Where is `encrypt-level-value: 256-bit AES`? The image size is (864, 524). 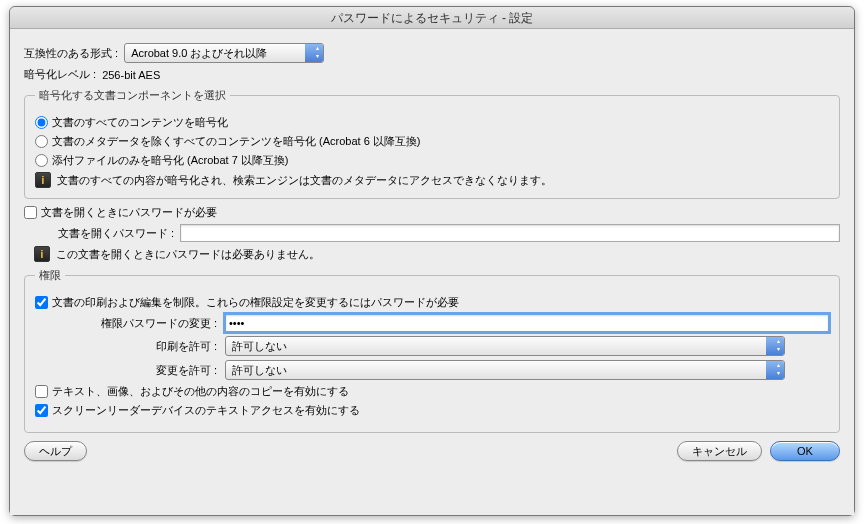 encrypt-level-value: 256-bit AES is located at coordinates (131, 75).